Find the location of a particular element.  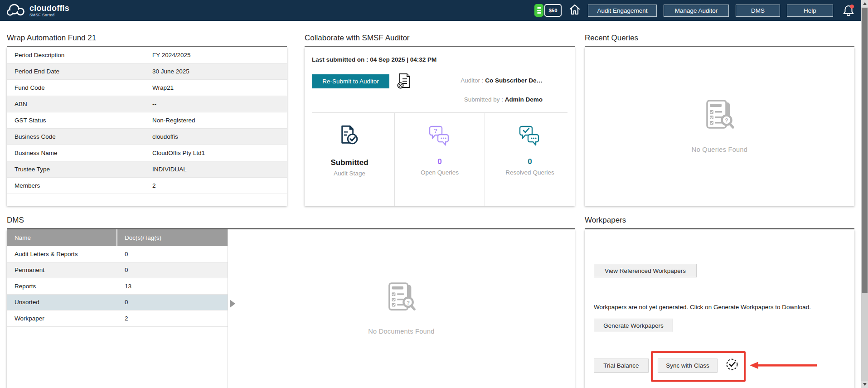

fund-details-panel: Wrap Automation Fund 21 Period Descripti… is located at coordinates (147, 118).